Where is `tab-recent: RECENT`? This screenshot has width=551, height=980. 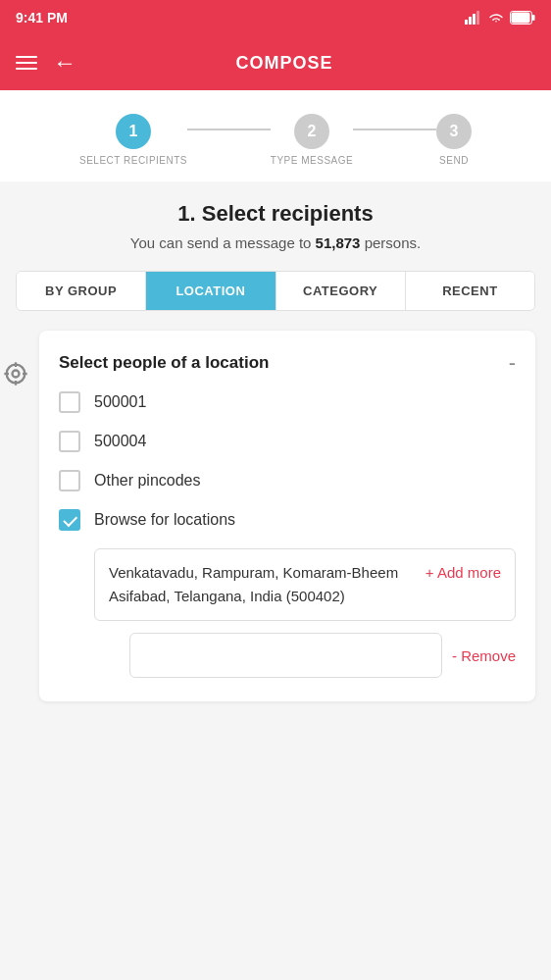 tab-recent: RECENT is located at coordinates (471, 290).